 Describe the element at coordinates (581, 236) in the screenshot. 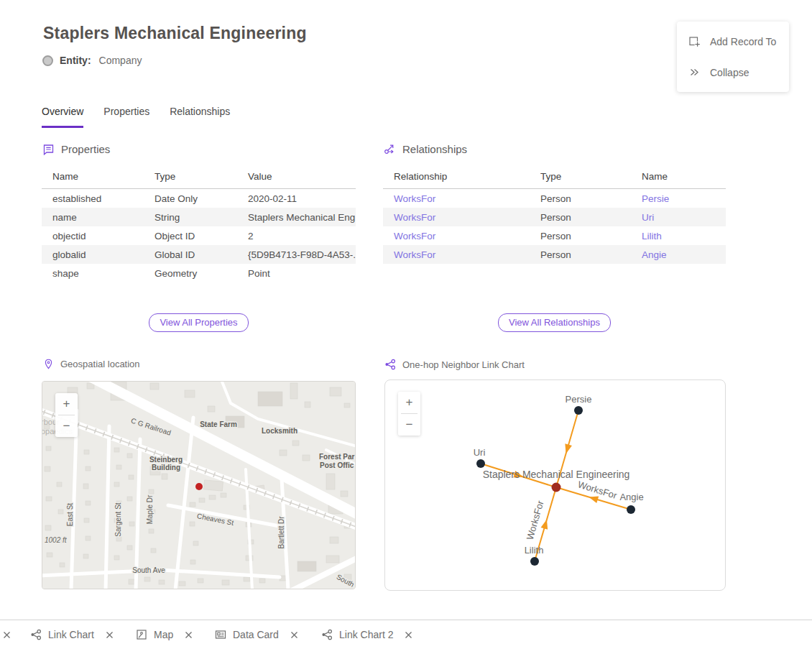

I see `cell-type: Person` at that location.